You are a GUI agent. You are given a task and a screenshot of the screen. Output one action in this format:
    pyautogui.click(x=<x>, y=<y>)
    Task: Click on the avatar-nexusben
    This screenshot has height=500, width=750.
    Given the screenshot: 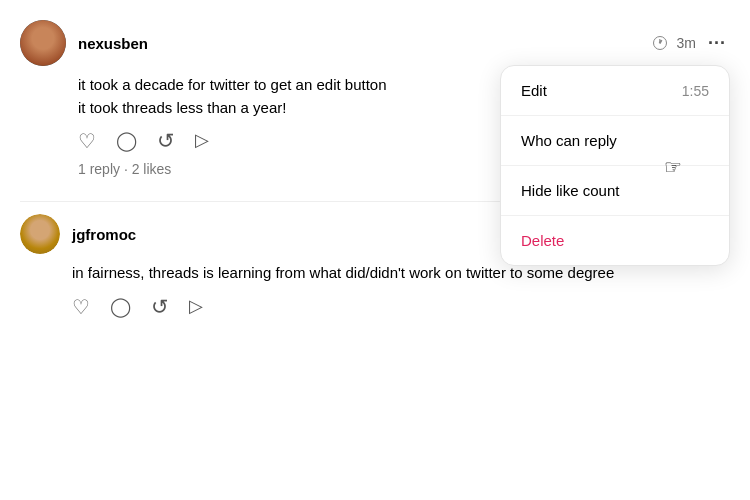 What is the action you would take?
    pyautogui.click(x=43, y=43)
    